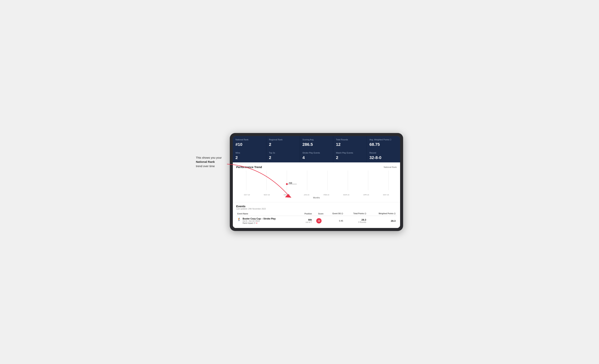  Describe the element at coordinates (319, 221) in the screenshot. I see `score-badge: -22` at that location.